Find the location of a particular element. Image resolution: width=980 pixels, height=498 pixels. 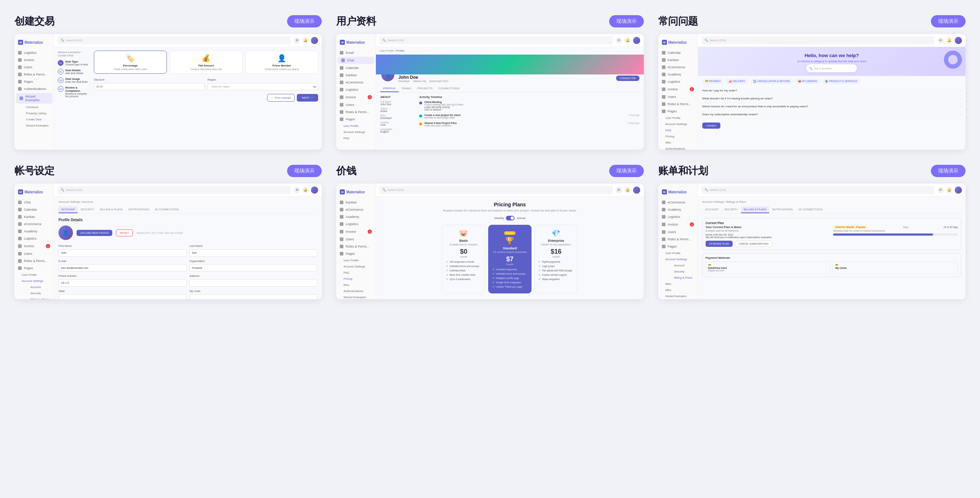

settings-icon-pr: ⚙ is located at coordinates (619, 190).